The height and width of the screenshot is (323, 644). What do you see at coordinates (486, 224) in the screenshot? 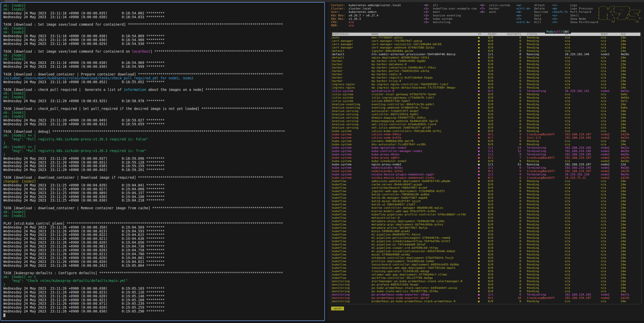
I see `pod-row: kubeflowmetadata-grpc-deployment-6d744c6…` at bounding box center [486, 224].